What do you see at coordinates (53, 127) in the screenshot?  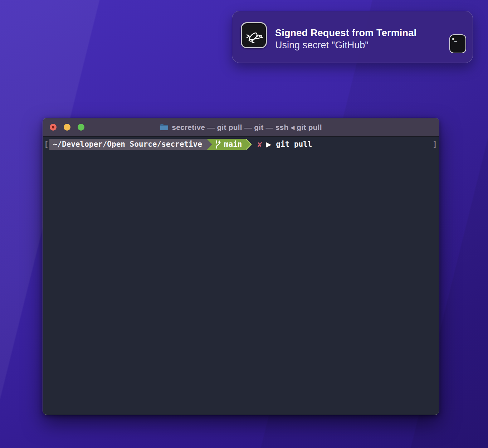 I see `close-button` at bounding box center [53, 127].